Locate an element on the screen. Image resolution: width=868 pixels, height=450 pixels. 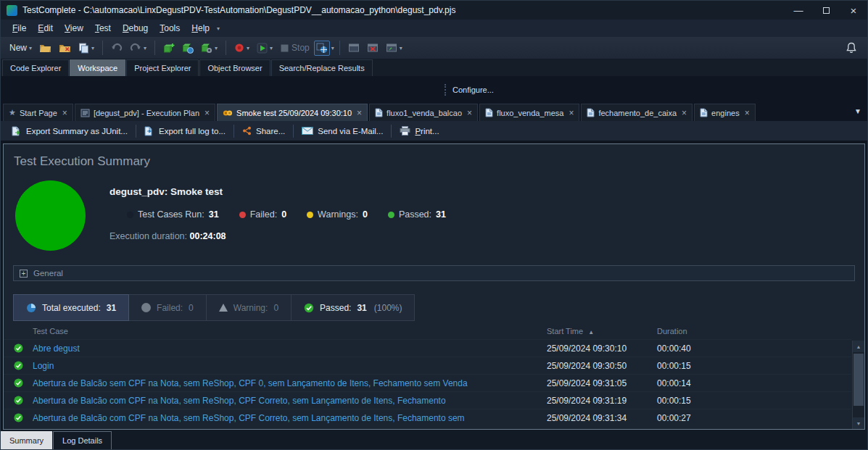
expand-icon: + is located at coordinates (23, 274).